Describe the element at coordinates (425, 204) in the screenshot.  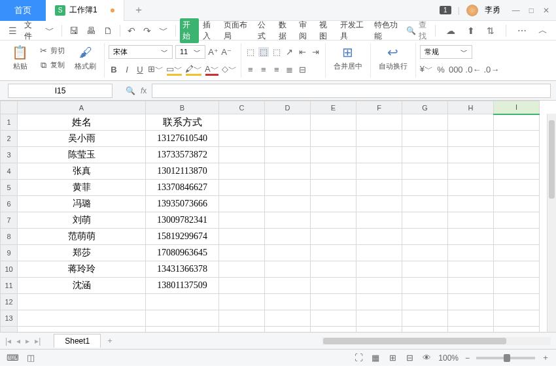
I see `cell-G6` at that location.